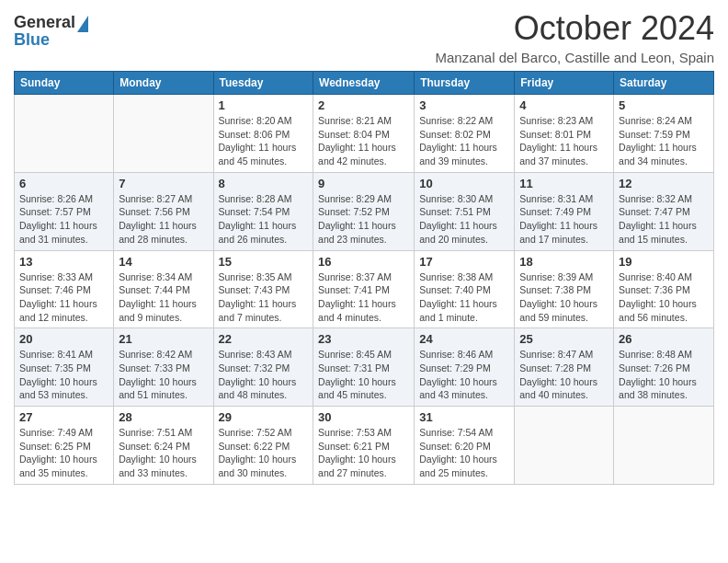 Image resolution: width=728 pixels, height=563 pixels. I want to click on day-info: Sunrise: 8:28 AMSunset: 7:54 PMDaylight:…, so click(264, 219).